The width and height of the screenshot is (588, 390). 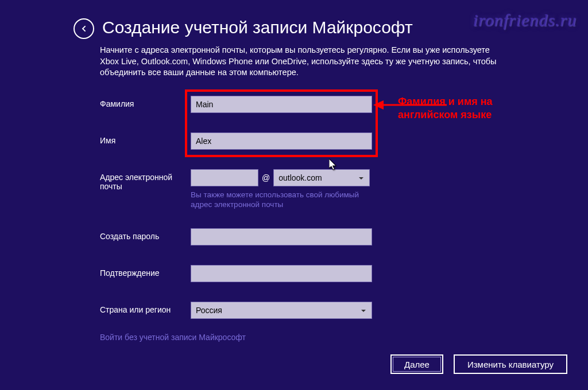 What do you see at coordinates (301, 62) in the screenshot?
I see `page-description: Начните с адреса электронной почты, кото…` at bounding box center [301, 62].